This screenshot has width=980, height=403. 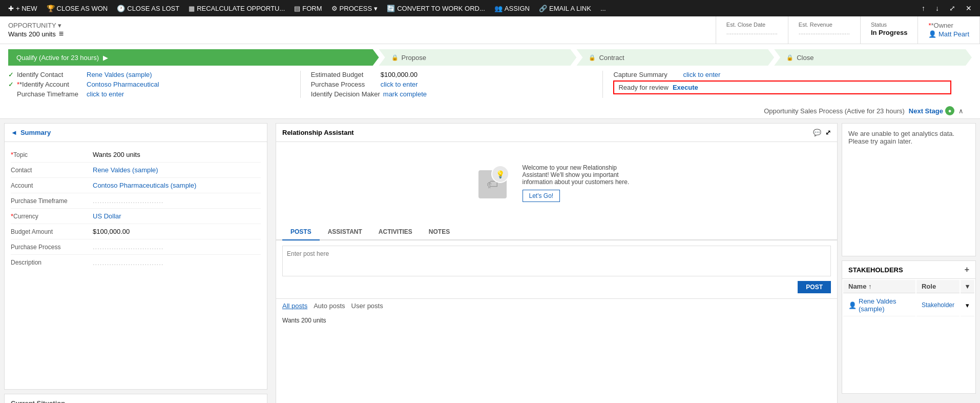 I want to click on ra-welcome-content: Welcome to your new Relationship Assista…, so click(x=579, y=183).